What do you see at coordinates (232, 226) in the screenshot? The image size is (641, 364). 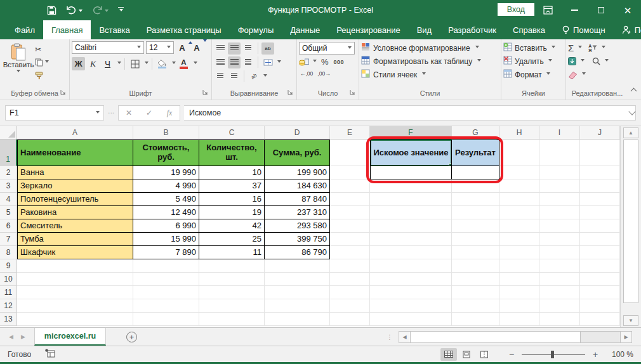 I see `cell-C6: 42` at bounding box center [232, 226].